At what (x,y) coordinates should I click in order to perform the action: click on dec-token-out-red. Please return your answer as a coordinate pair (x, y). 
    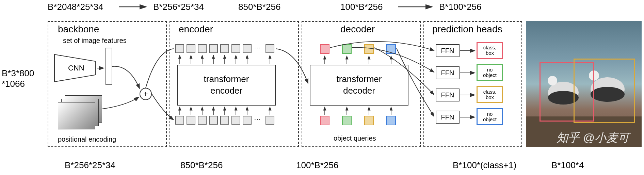
    Looking at the image, I should click on (325, 49).